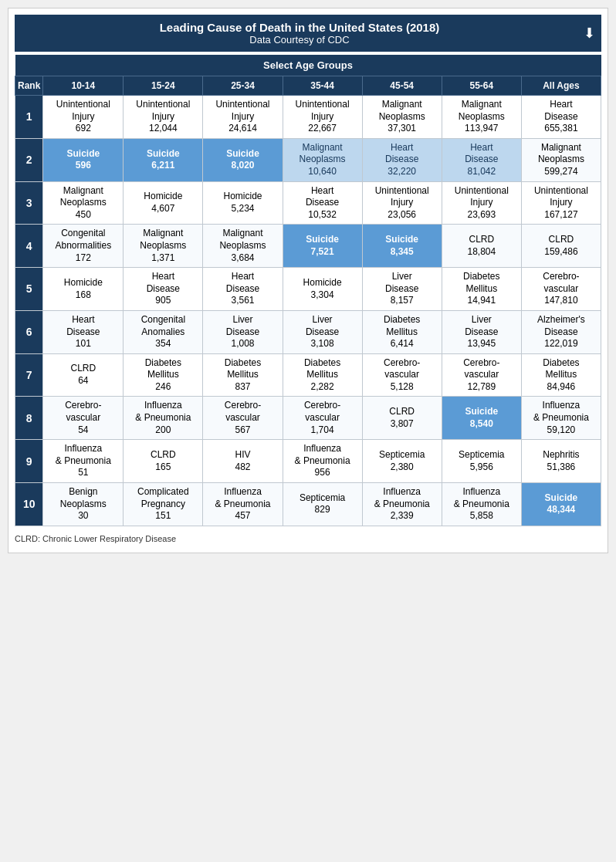  What do you see at coordinates (83, 117) in the screenshot?
I see `cell-row1-col1: UnintentionalInjury692` at bounding box center [83, 117].